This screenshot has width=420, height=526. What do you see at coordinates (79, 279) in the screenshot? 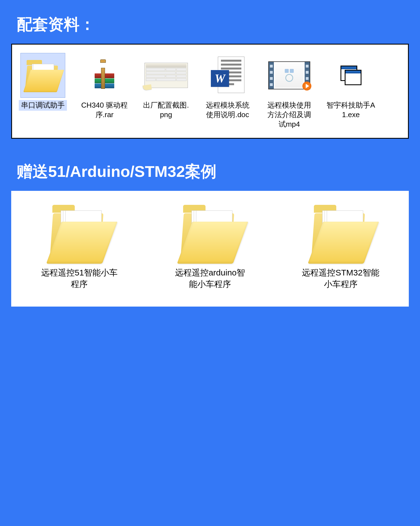
I see `file-label: 远程遥控51智能小车程序` at bounding box center [79, 279].